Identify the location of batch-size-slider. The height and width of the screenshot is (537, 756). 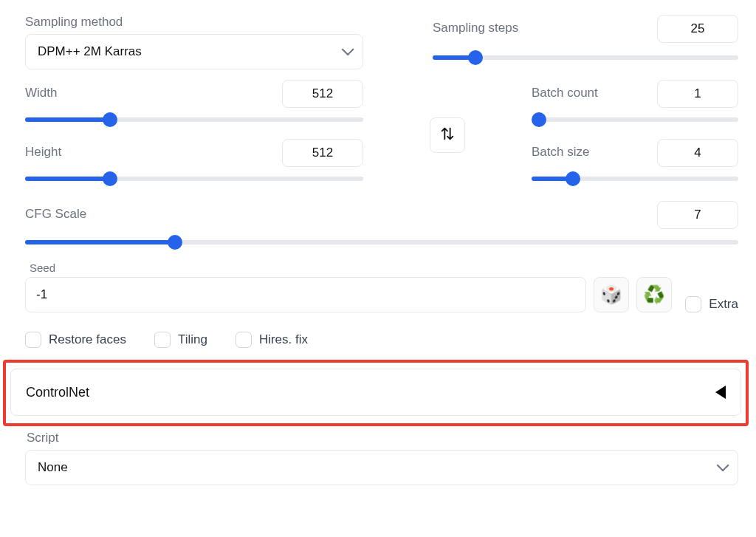
(635, 179).